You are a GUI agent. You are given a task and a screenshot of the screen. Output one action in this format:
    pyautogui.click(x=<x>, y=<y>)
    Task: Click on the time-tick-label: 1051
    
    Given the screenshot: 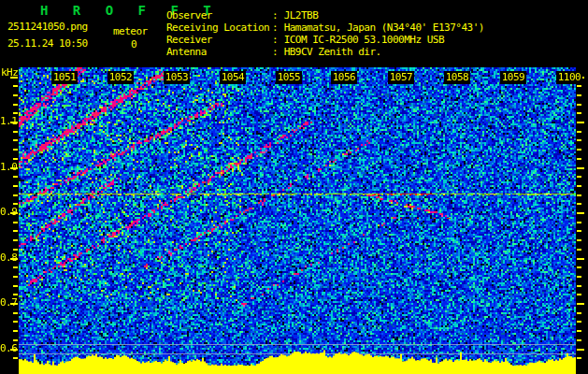 What is the action you would take?
    pyautogui.click(x=65, y=78)
    